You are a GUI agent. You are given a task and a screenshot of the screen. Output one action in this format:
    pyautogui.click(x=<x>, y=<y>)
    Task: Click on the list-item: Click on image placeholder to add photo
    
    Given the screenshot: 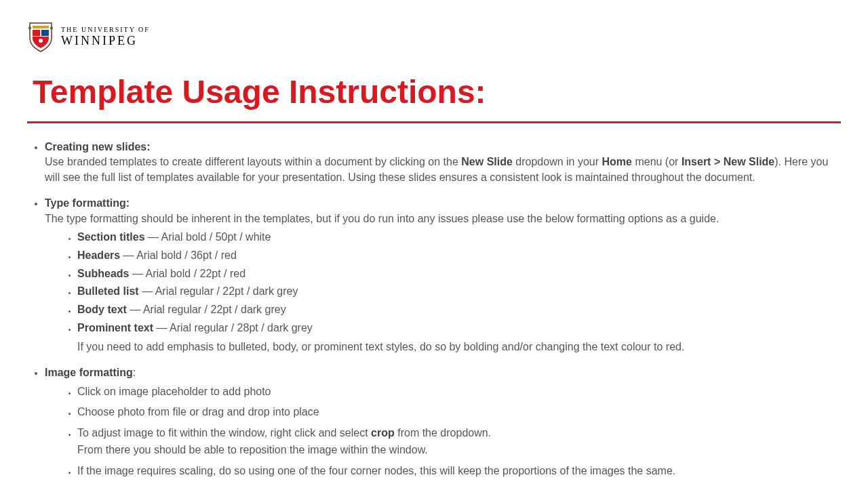 What is the action you would take?
    pyautogui.click(x=459, y=392)
    